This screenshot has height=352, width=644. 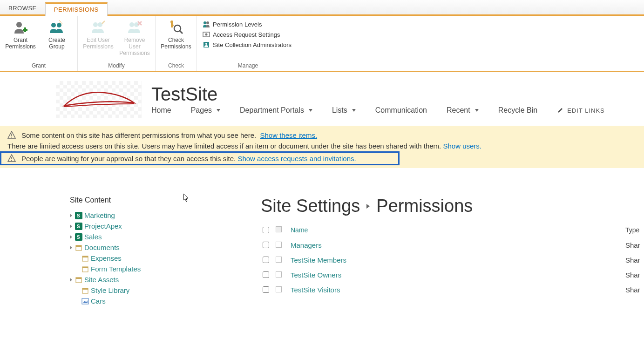 What do you see at coordinates (76, 9) in the screenshot?
I see `tab-permissions: PERMISSIONS` at bounding box center [76, 9].